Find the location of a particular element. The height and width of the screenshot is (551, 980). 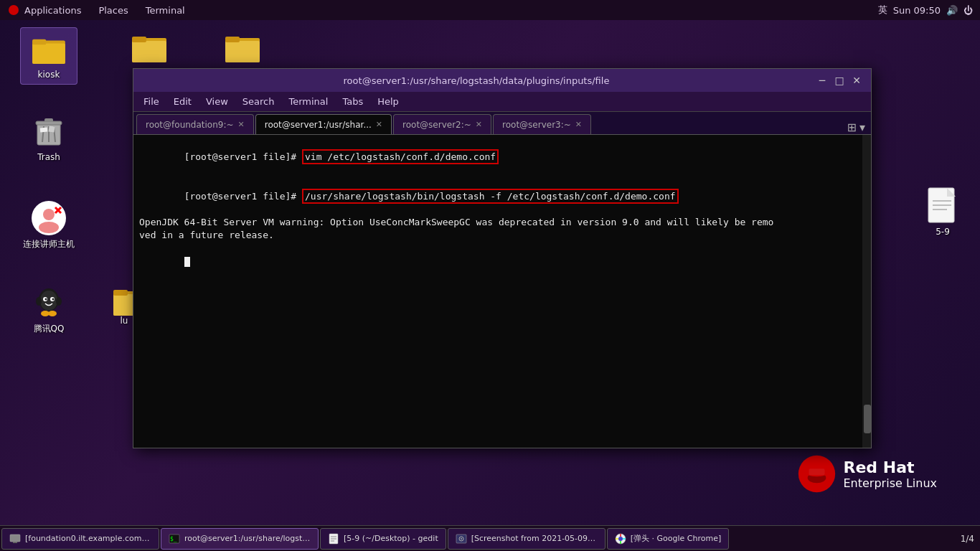

tab-server2-label: root@server2:~ is located at coordinates (437, 125).